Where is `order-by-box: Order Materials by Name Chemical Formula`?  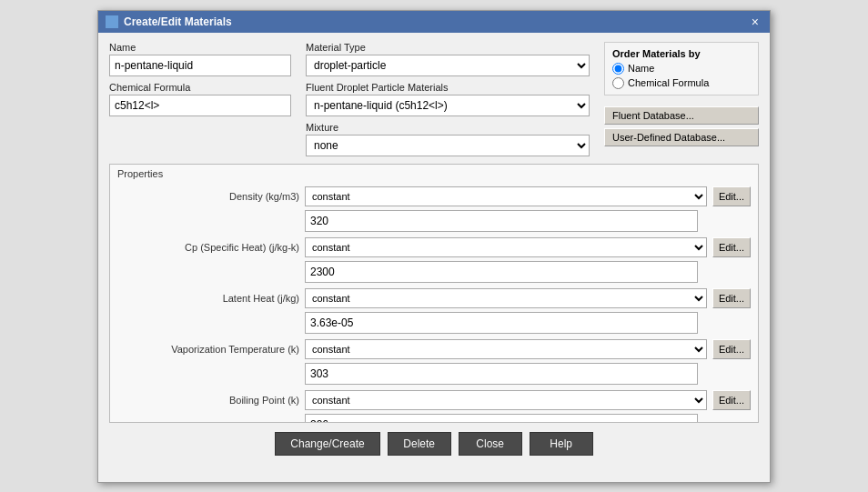
order-by-box: Order Materials by Name Chemical Formula is located at coordinates (681, 69).